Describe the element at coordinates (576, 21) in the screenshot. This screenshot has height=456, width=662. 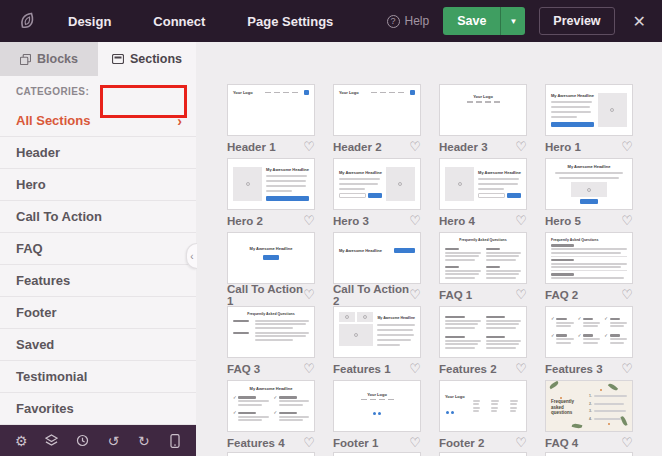
I see `preview-button: Preview` at that location.